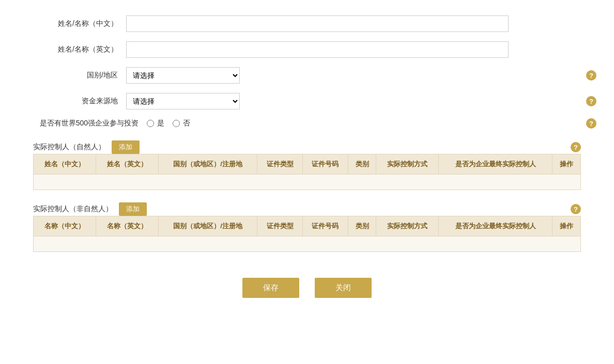 The image size is (614, 364). Describe the element at coordinates (271, 288) in the screenshot. I see `save-button: 保存` at that location.